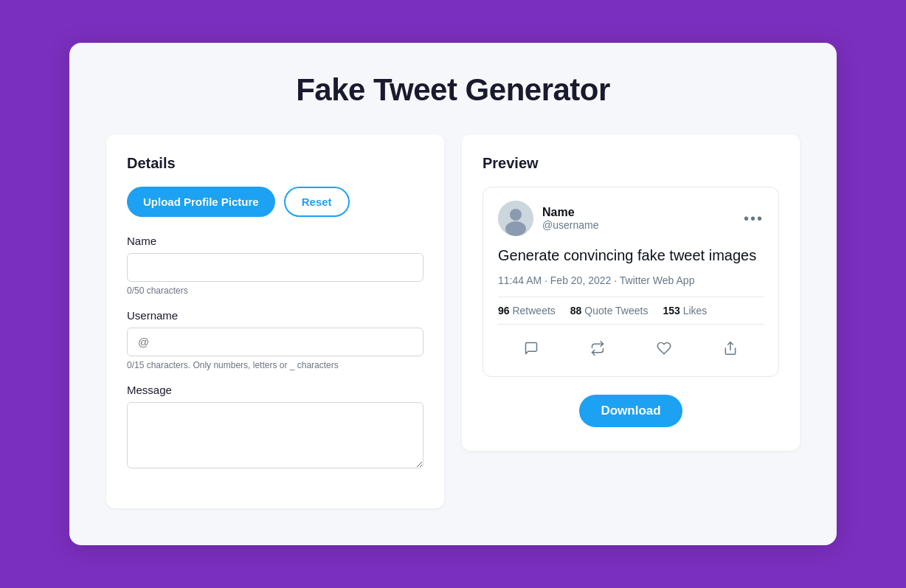 This screenshot has height=588, width=906. What do you see at coordinates (631, 218) in the screenshot?
I see `tweet-header: Name @username •••` at bounding box center [631, 218].